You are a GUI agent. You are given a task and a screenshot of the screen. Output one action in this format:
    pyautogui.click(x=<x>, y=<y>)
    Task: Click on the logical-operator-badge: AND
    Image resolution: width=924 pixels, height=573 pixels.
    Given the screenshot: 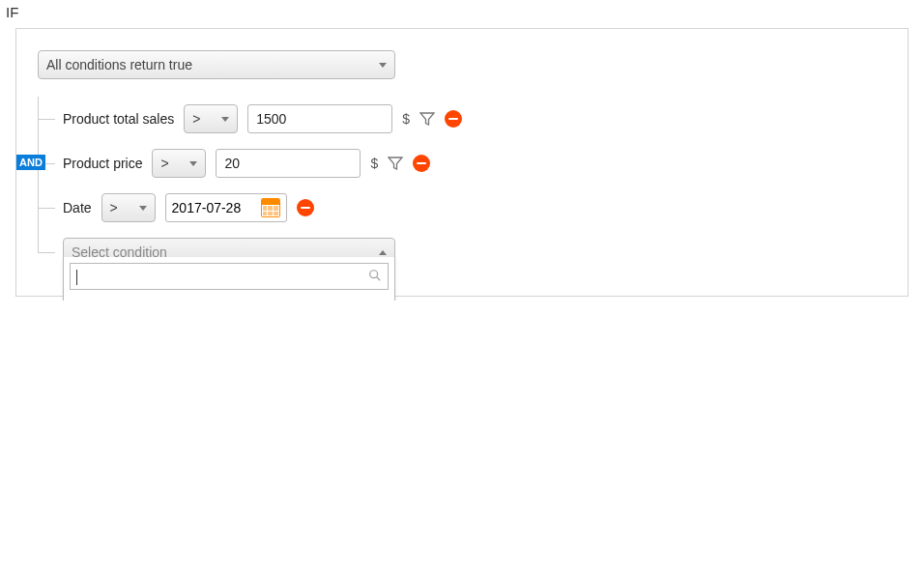 What is the action you would take?
    pyautogui.click(x=31, y=162)
    